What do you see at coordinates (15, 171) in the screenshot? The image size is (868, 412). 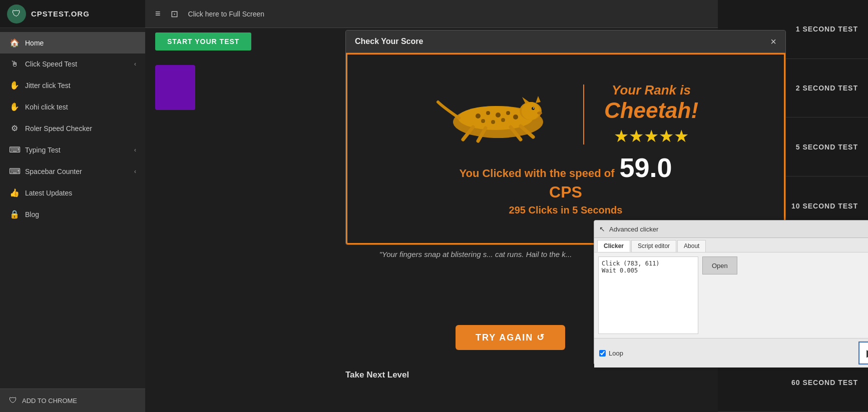 I see `keyboard-icon-2: ⌨` at bounding box center [15, 171].